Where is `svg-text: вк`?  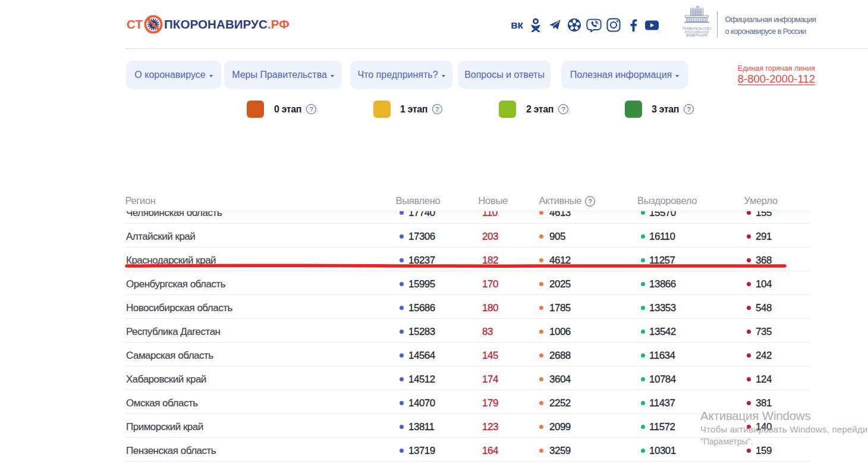
svg-text: вк is located at coordinates (517, 25).